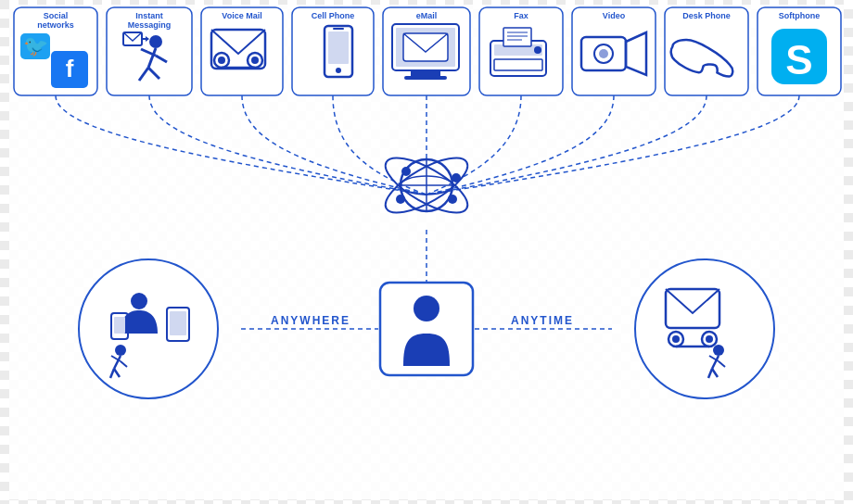  What do you see at coordinates (70, 69) in the screenshot?
I see `facebook-icon: f` at bounding box center [70, 69].